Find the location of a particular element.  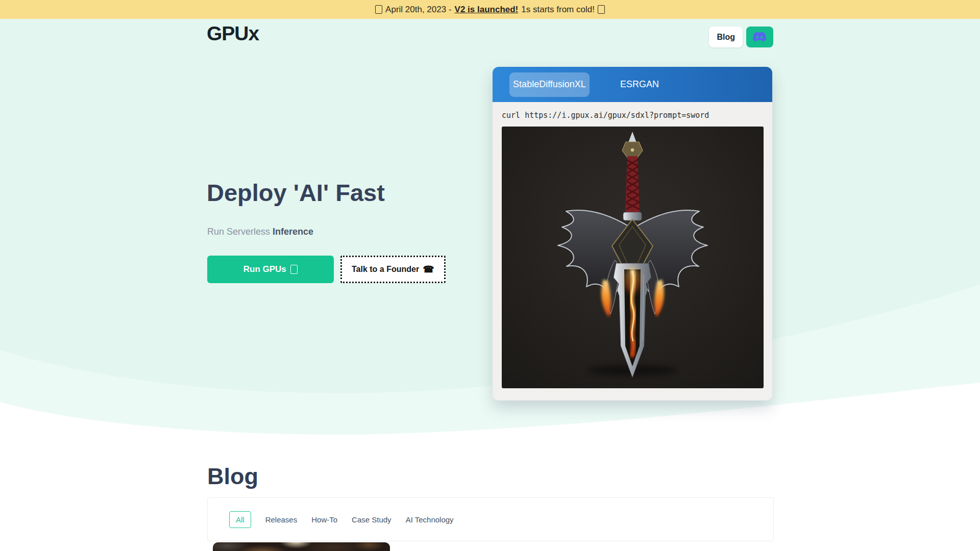

discord-icon is located at coordinates (760, 37).